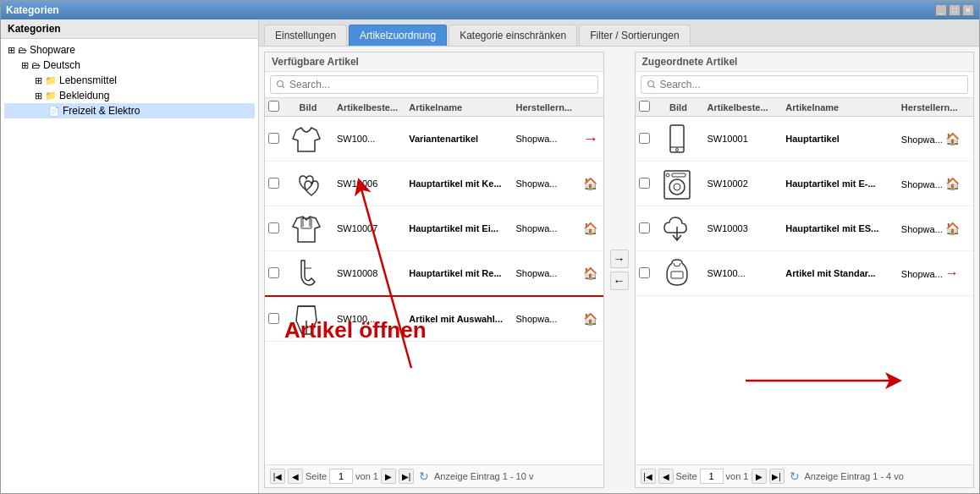 The height and width of the screenshot is (494, 980). What do you see at coordinates (592, 139) in the screenshot?
I see `row-arrow-cell: →` at bounding box center [592, 139].